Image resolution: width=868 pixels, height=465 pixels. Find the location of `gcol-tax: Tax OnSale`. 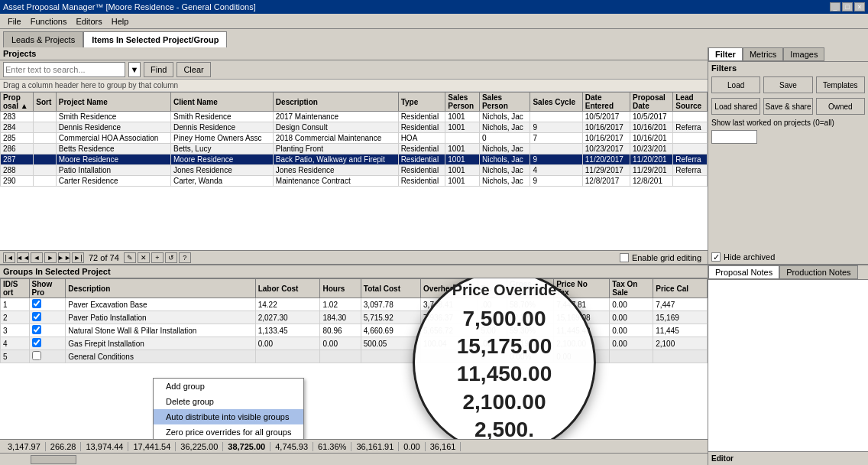

gcol-tax: Tax OnSale is located at coordinates (631, 289).